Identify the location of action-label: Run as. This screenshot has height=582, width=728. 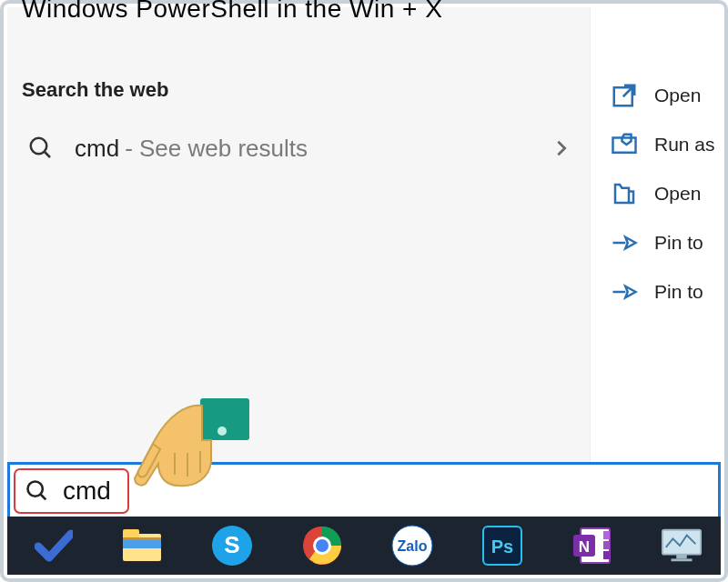
(684, 145).